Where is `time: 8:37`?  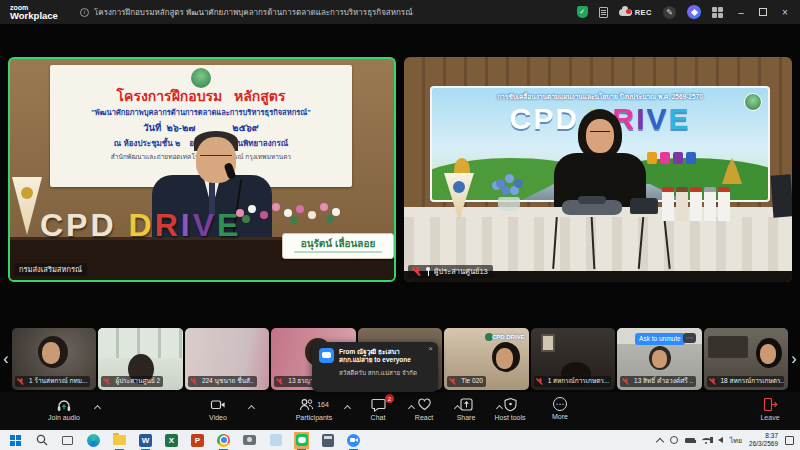
time: 8:37 is located at coordinates (772, 436).